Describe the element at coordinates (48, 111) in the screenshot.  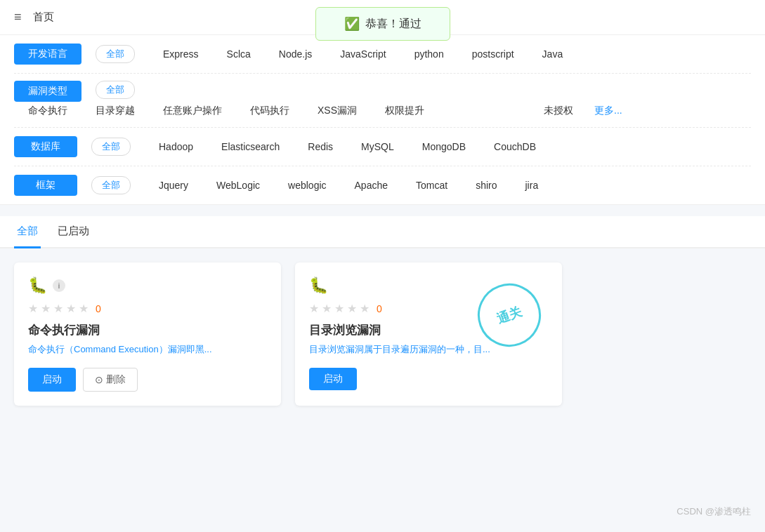
I see `filter-item-cmd: 命令执行` at that location.